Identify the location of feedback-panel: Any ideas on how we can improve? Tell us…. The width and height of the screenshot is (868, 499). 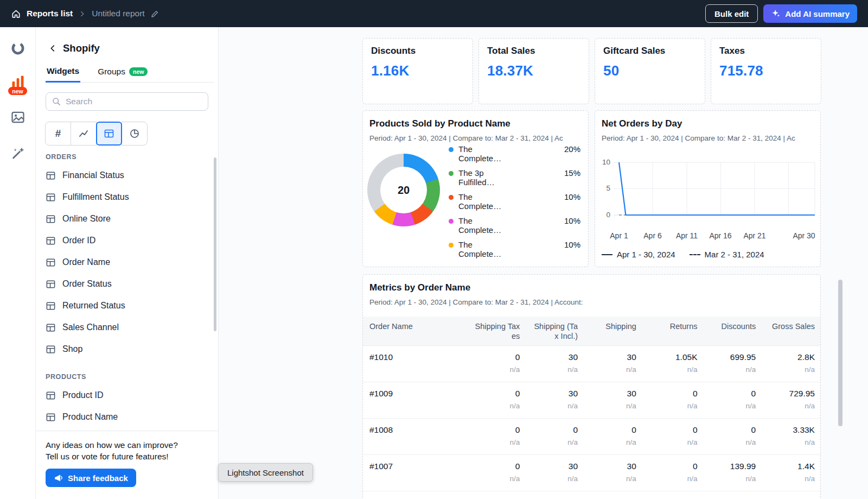
(127, 465).